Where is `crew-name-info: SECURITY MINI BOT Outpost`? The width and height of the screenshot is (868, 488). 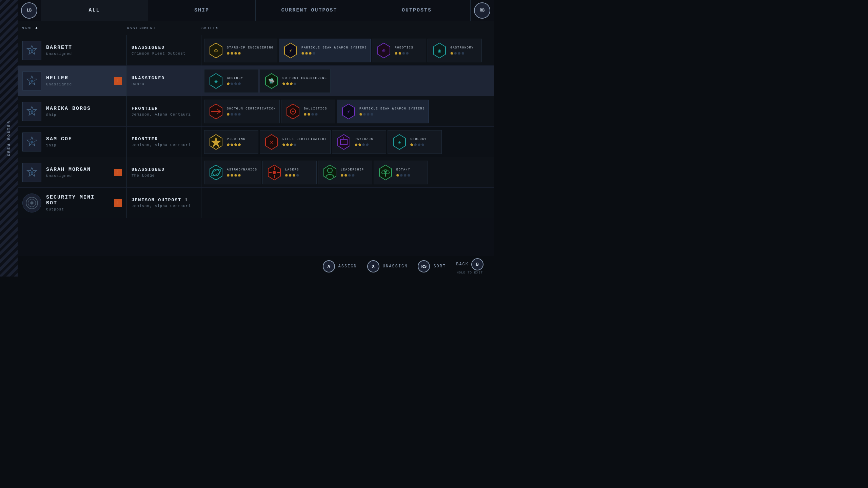
crew-name-info: SECURITY MINI BOT Outpost is located at coordinates (78, 203).